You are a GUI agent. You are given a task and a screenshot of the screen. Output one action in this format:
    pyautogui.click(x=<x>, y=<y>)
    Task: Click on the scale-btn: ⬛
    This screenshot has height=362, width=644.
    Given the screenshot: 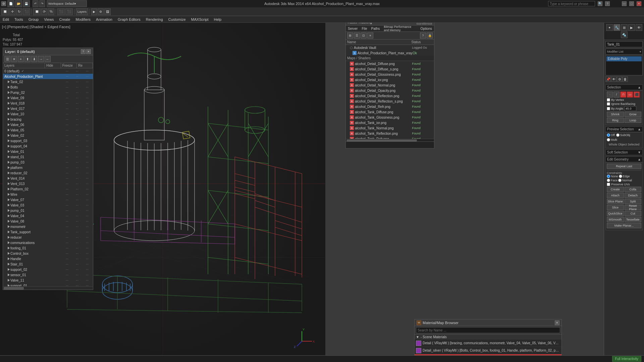 What is the action you would take?
    pyautogui.click(x=26, y=12)
    